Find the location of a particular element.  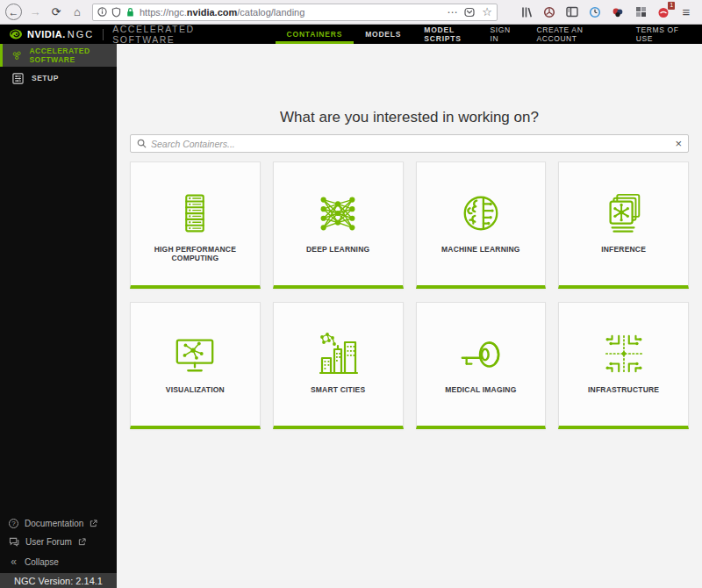

mri-scanner-icon is located at coordinates (481, 354).